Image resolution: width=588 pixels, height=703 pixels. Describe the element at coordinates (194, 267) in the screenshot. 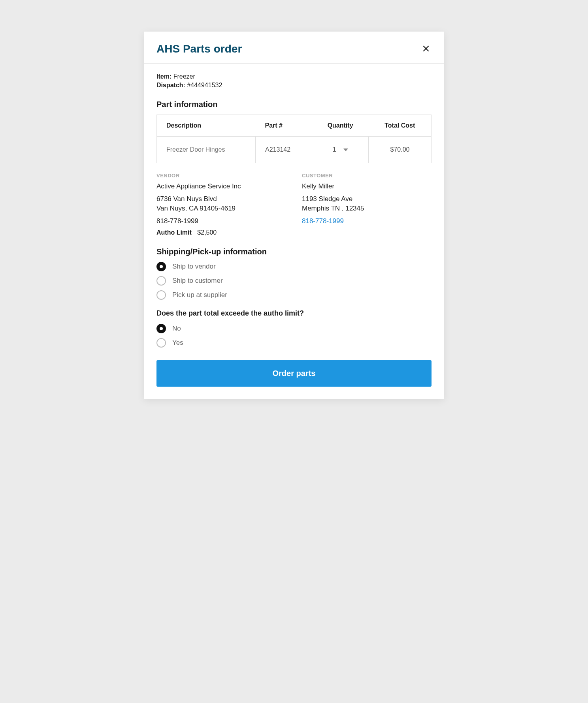

I see `radio-label: Ship to vendor` at that location.